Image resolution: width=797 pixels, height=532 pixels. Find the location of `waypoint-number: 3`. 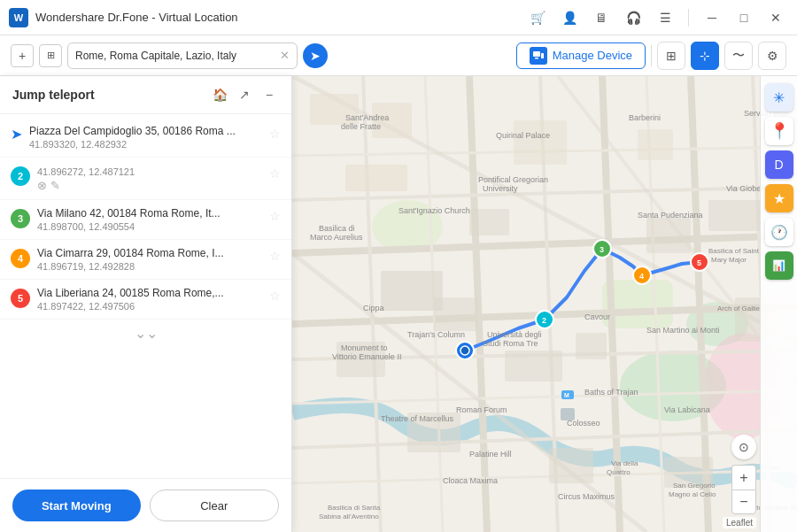

waypoint-number: 3 is located at coordinates (20, 219).